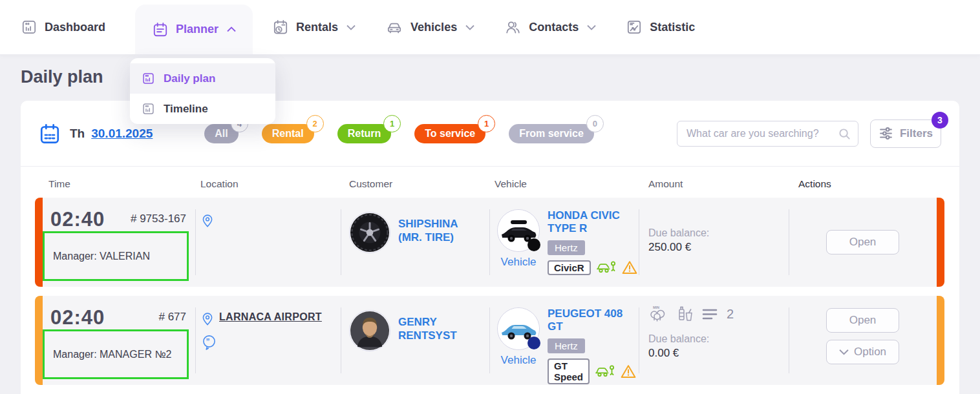  I want to click on menu-item-daily-plan: Daily plan, so click(203, 79).